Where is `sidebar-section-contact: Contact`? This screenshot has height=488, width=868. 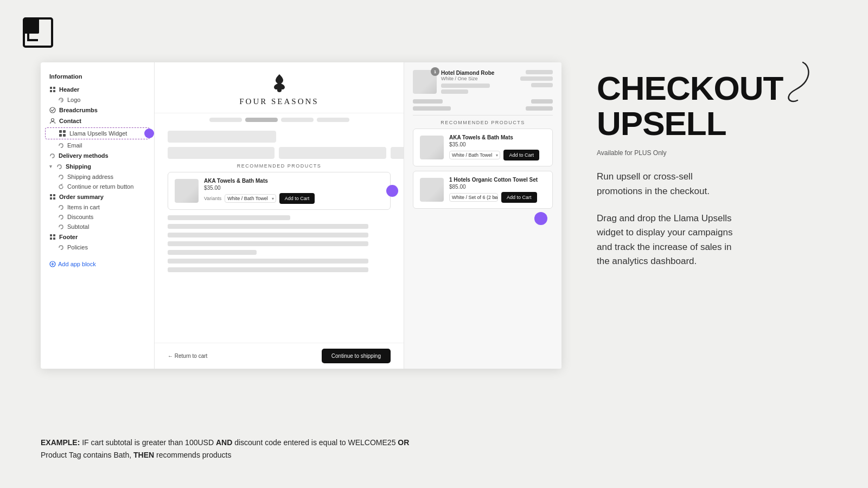
sidebar-section-contact: Contact is located at coordinates (98, 121).